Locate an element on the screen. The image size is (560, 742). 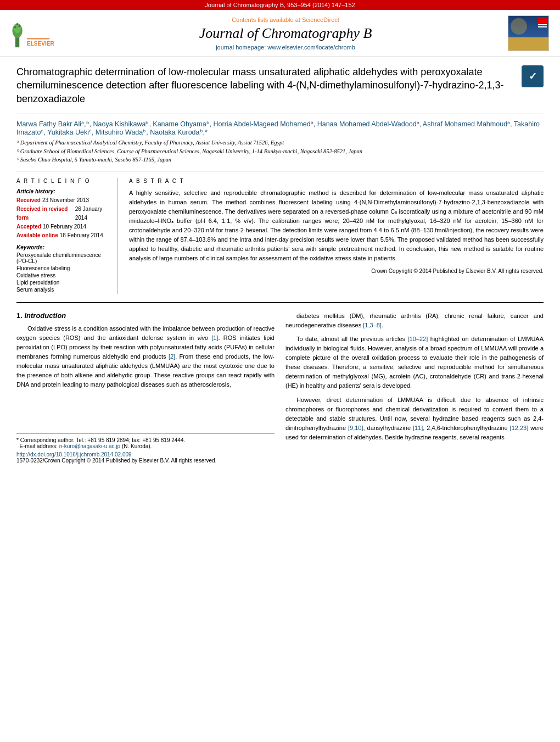
section1-para3: To date, almost all the previous article… is located at coordinates (415, 362).